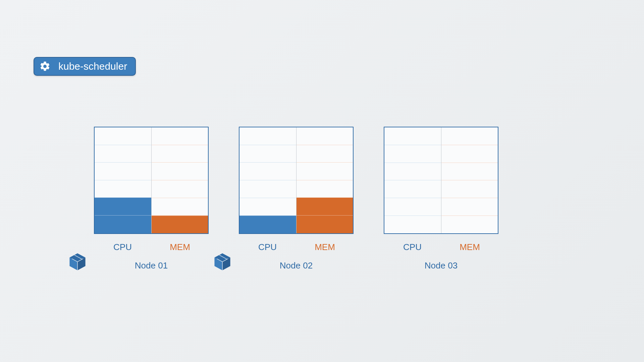  I want to click on node-name-label: Node 03, so click(441, 265).